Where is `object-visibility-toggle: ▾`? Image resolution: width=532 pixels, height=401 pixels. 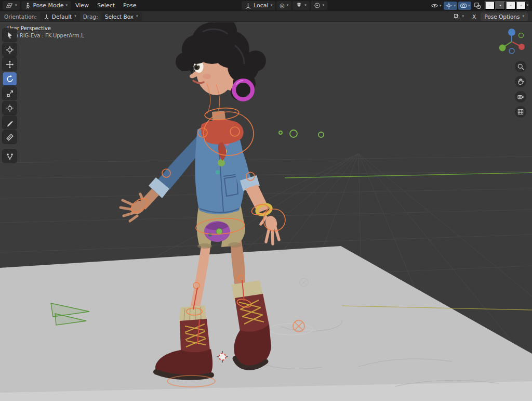 object-visibility-toggle: ▾ is located at coordinates (436, 6).